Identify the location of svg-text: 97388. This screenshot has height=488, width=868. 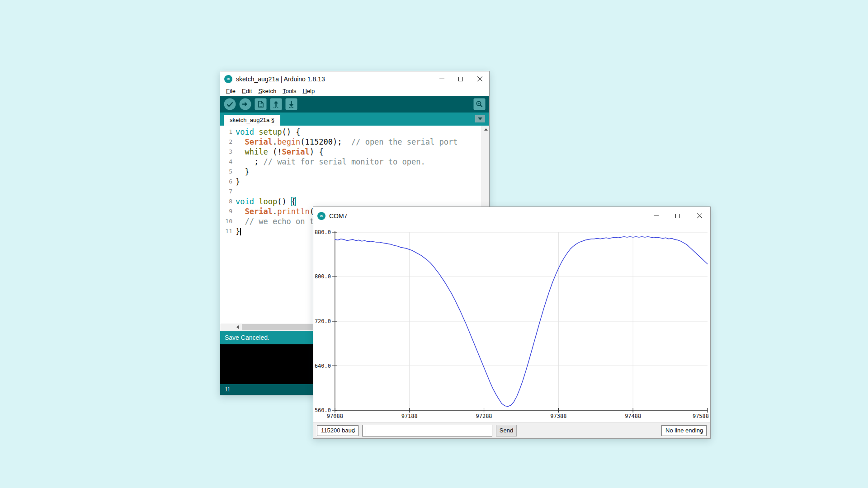
(558, 416).